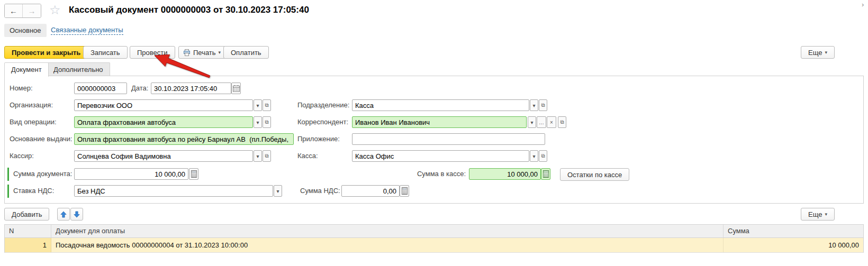 Image resolution: width=868 pixels, height=266 pixels. I want to click on issue-basis-label: Основание выдачи:, so click(41, 139).